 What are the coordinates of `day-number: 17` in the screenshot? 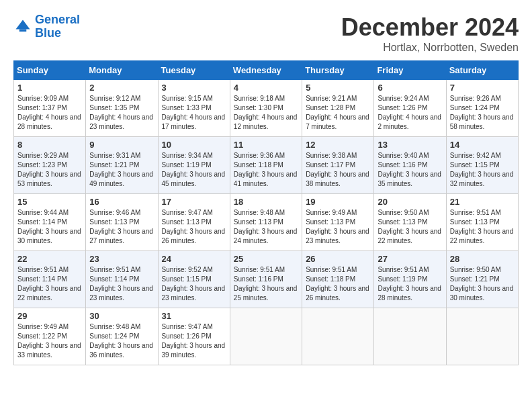 It's located at (194, 201).